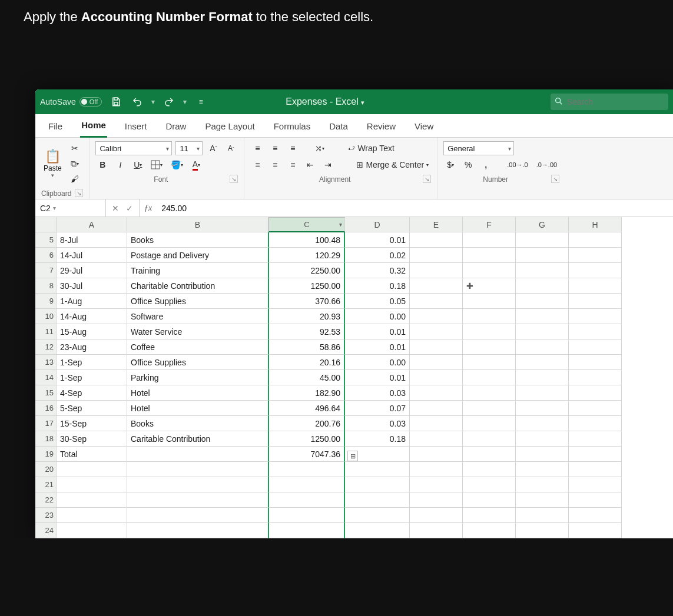  What do you see at coordinates (306, 515) in the screenshot?
I see `cell-C23` at bounding box center [306, 515].